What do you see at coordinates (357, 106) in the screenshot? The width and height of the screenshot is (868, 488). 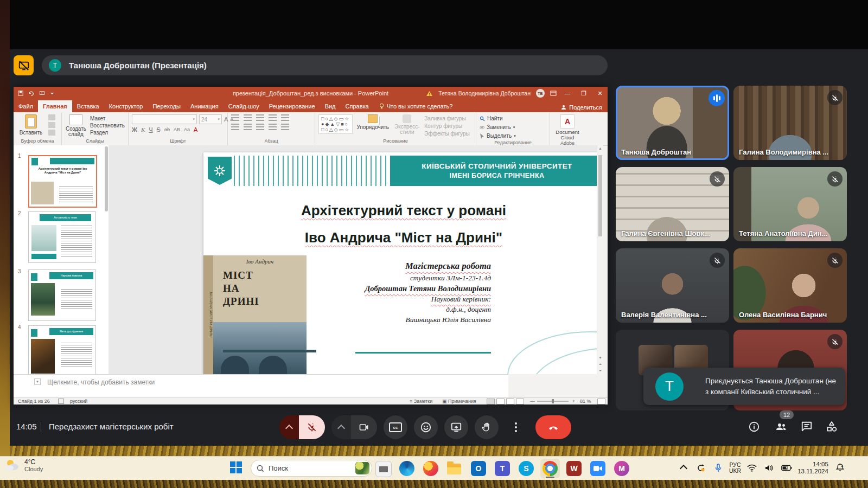 I see `tab-help: Справка` at bounding box center [357, 106].